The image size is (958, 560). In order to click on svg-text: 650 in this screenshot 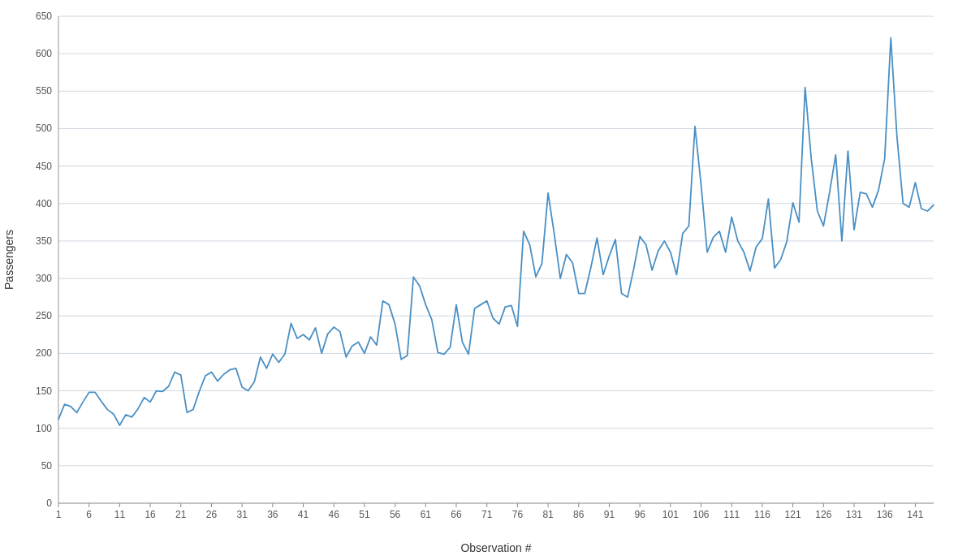, I will do `click(44, 16)`.